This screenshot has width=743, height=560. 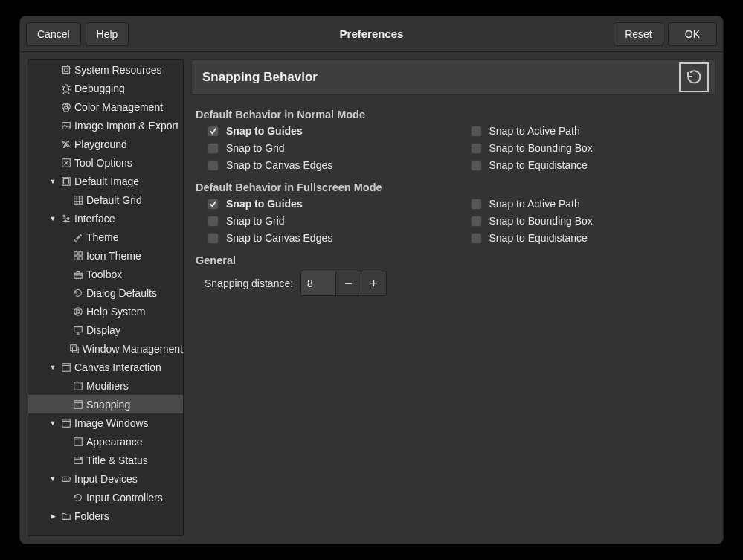 I want to click on sidebar-item-icon-theme: Icon Theme, so click(x=106, y=256).